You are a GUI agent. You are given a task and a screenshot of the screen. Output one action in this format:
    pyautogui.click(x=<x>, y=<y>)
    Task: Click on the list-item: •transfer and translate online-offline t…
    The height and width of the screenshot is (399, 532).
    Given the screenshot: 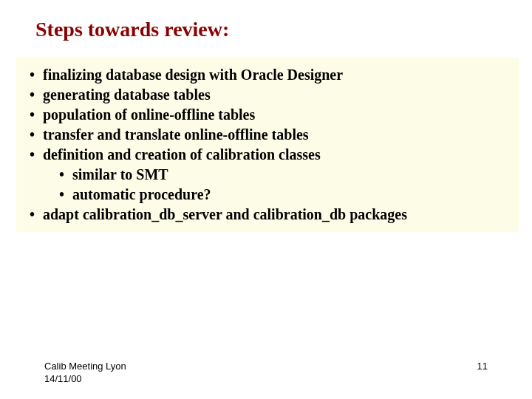 What is the action you would take?
    pyautogui.click(x=267, y=134)
    